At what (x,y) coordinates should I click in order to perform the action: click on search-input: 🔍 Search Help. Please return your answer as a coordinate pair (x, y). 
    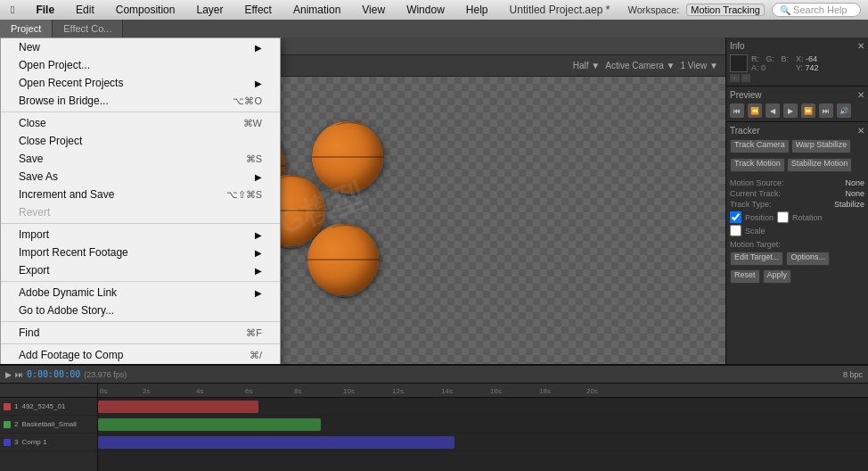
    Looking at the image, I should click on (816, 10).